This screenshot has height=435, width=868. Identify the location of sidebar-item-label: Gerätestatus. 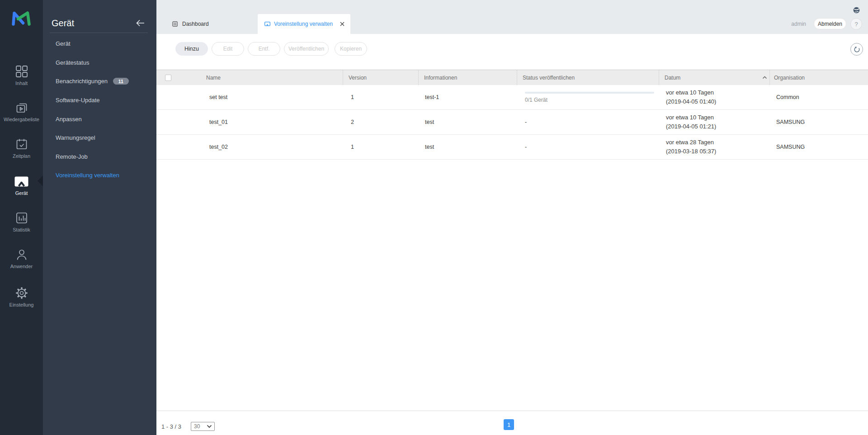
(72, 62).